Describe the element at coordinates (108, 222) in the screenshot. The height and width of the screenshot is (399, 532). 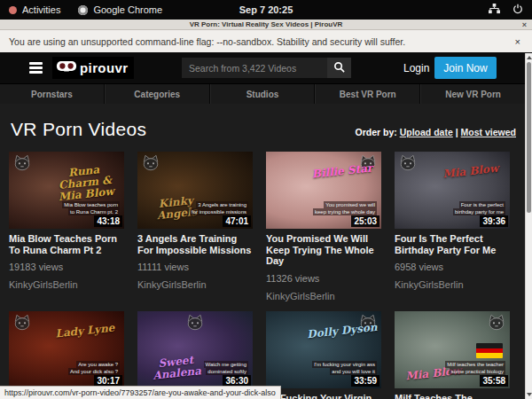
I see `video-duration-badge: 43:18` at that location.